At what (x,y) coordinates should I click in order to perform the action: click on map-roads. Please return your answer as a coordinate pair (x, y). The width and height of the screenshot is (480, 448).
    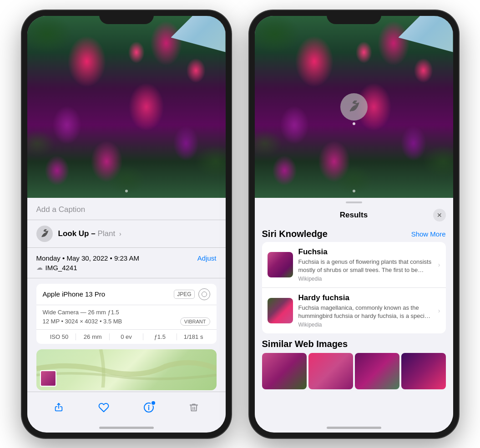
    Looking at the image, I should click on (126, 368).